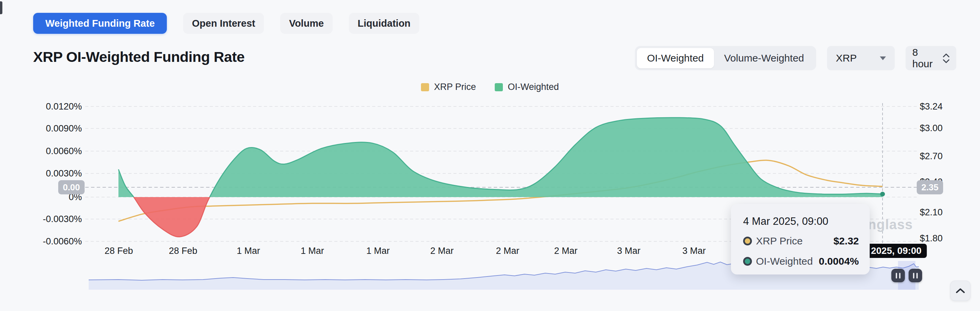 This screenshot has height=311, width=980. What do you see at coordinates (800, 239) in the screenshot?
I see `chart-tooltip: 4 Mar 2025, 09:00 XRP Price$2.32OI-Weigh…` at bounding box center [800, 239].